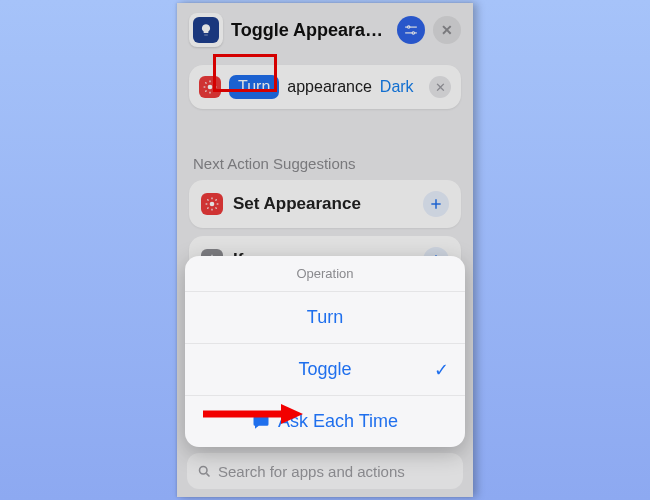 The image size is (650, 500). Describe the element at coordinates (442, 370) in the screenshot. I see `check-icon: ✓` at that location.